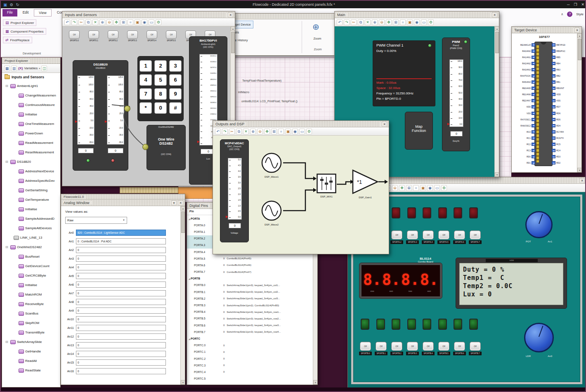 The image size is (586, 392). What do you see at coordinates (250, 325) in the screenshot?
I see `pin-row: PORTB.6 0 SwitchArraySlide1(pin3); keypa…` at bounding box center [250, 325].